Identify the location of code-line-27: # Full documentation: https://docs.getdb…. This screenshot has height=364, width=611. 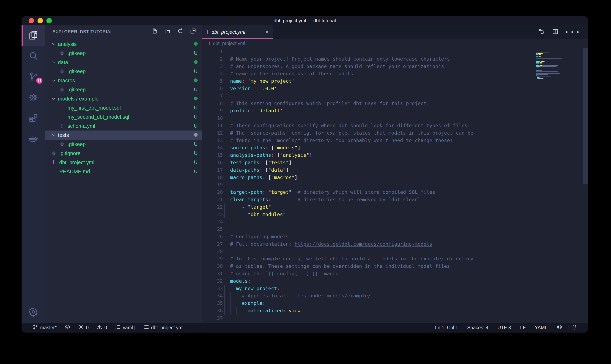
(409, 244).